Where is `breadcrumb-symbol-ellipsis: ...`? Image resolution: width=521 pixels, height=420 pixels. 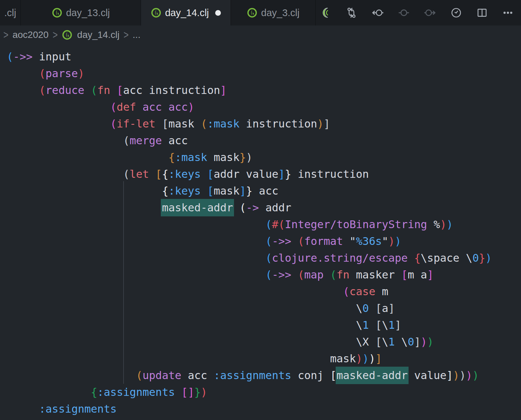 breadcrumb-symbol-ellipsis: ... is located at coordinates (136, 35).